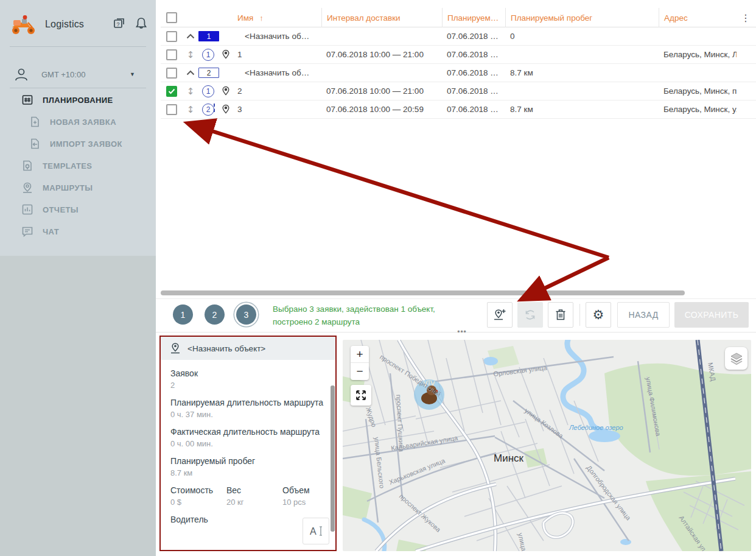 Image resolution: width=756 pixels, height=556 pixels. I want to click on timezone-value: GMT +10:00, so click(85, 74).